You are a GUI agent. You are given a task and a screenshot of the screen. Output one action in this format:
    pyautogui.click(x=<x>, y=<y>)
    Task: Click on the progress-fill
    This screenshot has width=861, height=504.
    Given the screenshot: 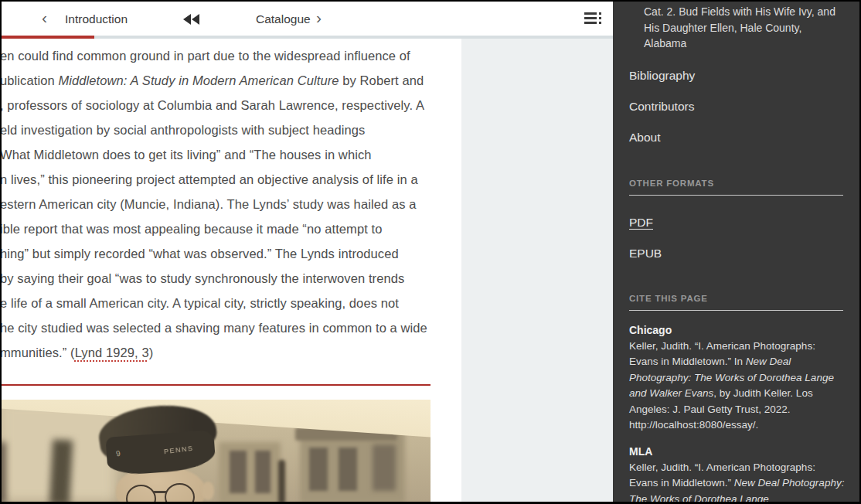 What is the action you would take?
    pyautogui.click(x=47, y=37)
    